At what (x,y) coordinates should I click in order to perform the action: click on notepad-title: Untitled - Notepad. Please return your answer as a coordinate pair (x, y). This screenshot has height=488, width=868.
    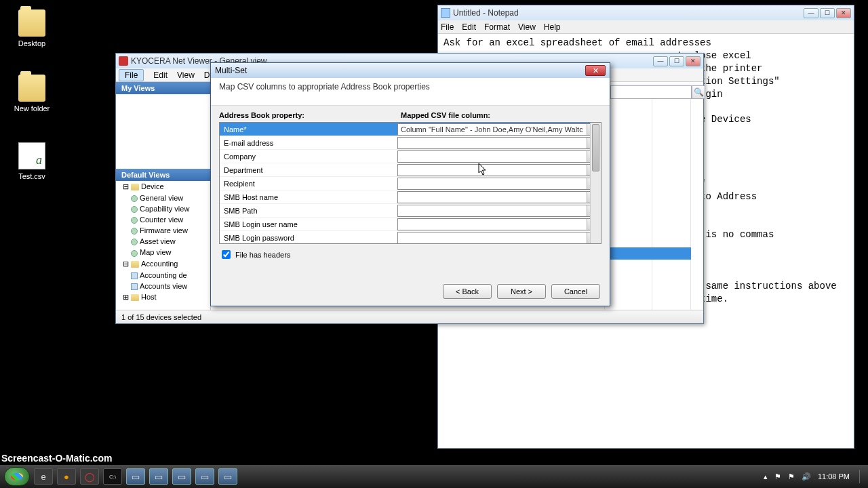
    Looking at the image, I should click on (628, 13).